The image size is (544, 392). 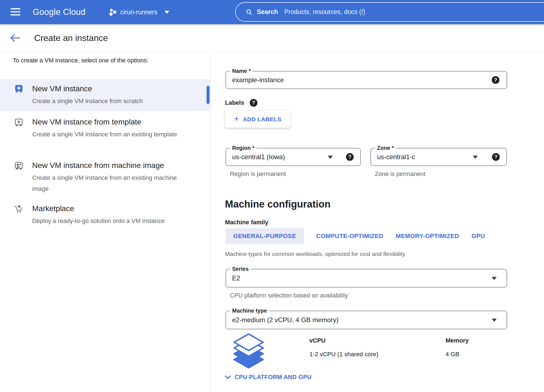 I want to click on name-help-icon: ?, so click(x=496, y=80).